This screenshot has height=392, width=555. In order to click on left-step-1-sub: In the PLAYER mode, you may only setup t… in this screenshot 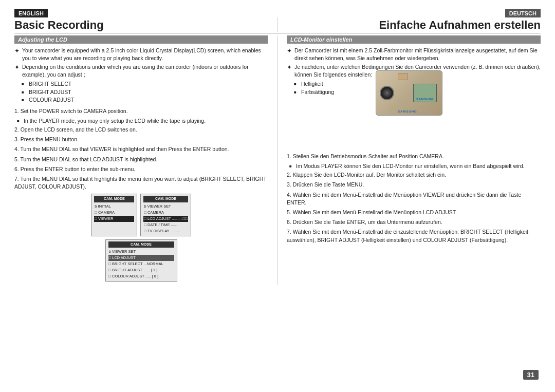, I will do `click(141, 121)`.